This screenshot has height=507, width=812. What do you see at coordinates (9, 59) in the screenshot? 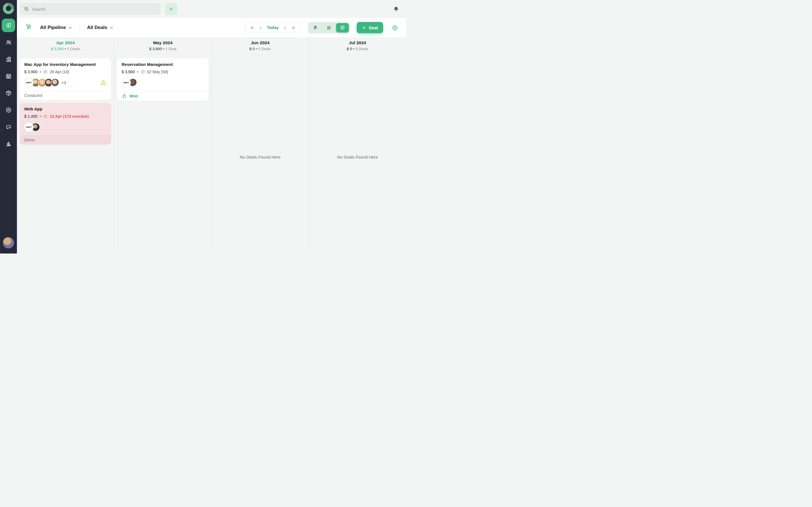
I see `organizations-icon` at bounding box center [9, 59].